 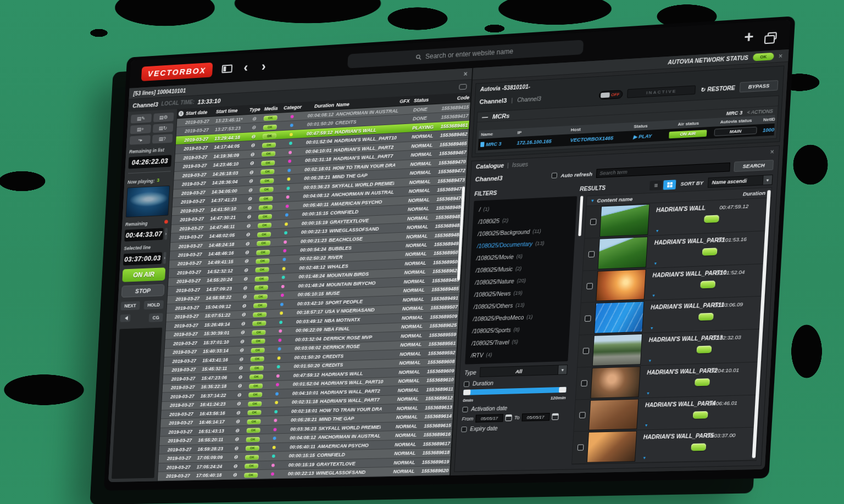 I want to click on speaker-button, so click(x=125, y=318).